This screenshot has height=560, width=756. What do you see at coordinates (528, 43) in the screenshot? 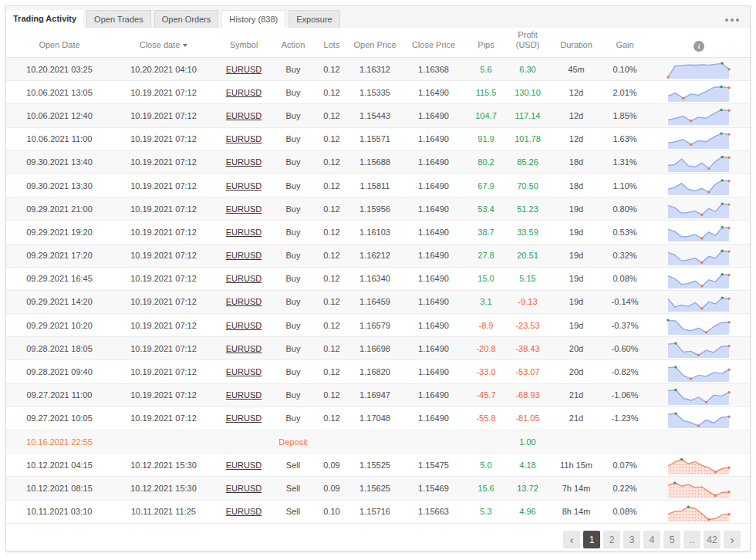
I see `column-header: Profit(USD)` at bounding box center [528, 43].